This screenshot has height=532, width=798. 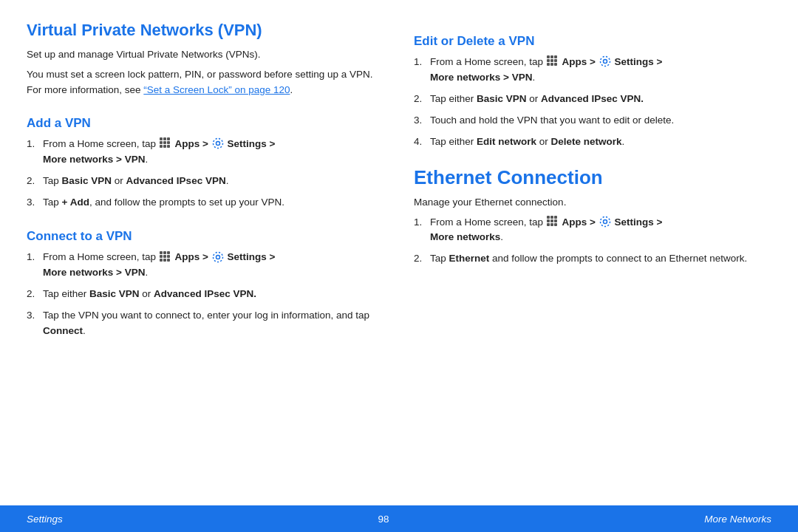 I want to click on footer-page: 98, so click(x=383, y=519).